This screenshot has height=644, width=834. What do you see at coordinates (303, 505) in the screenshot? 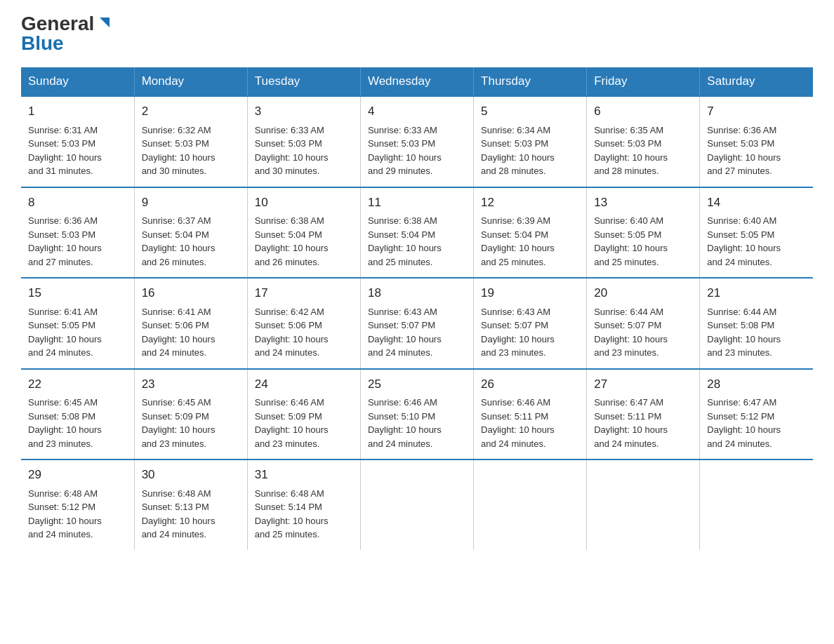
I see `calendar-cell: 31Sunrise: 6:48 AMSunset: 5:14 PMDayligh…` at bounding box center [303, 505].